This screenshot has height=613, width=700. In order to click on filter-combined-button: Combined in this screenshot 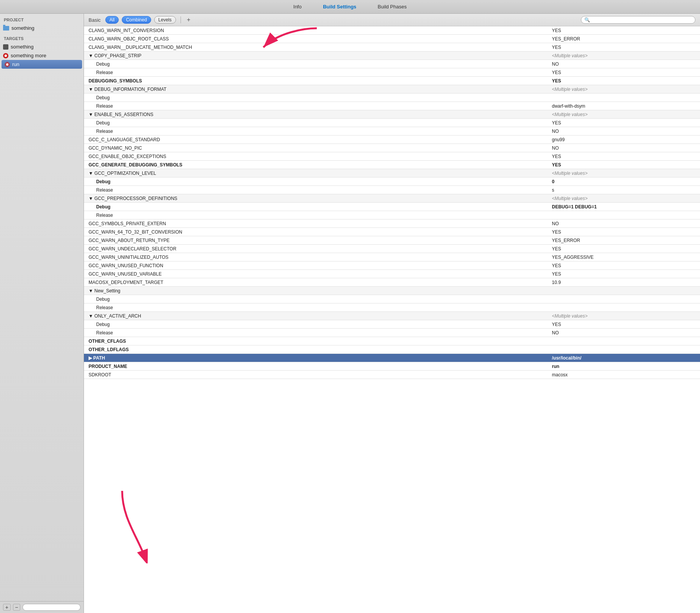, I will do `click(137, 20)`.